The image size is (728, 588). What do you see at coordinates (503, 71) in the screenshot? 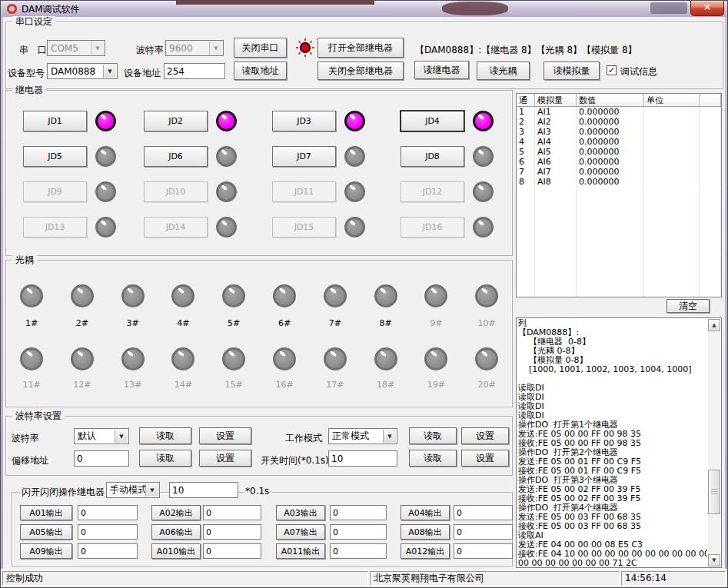
I see `read-opto-button: 读光耦` at bounding box center [503, 71].